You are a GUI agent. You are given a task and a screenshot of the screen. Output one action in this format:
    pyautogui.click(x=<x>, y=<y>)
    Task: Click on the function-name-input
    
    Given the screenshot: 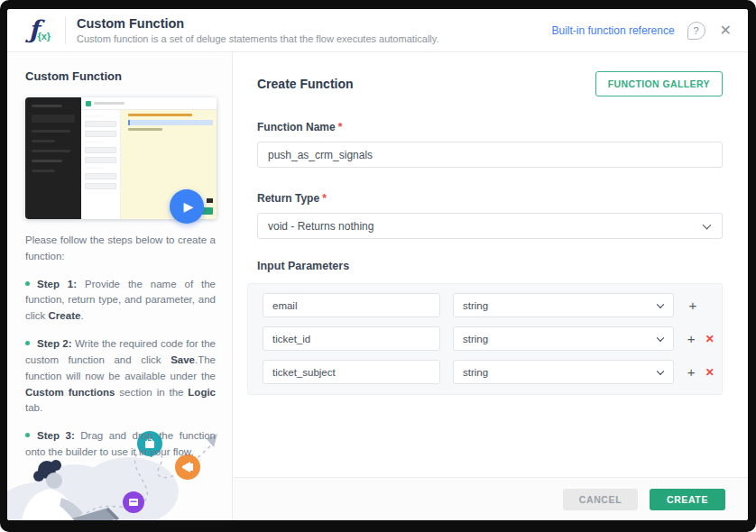 What is the action you would take?
    pyautogui.click(x=490, y=155)
    